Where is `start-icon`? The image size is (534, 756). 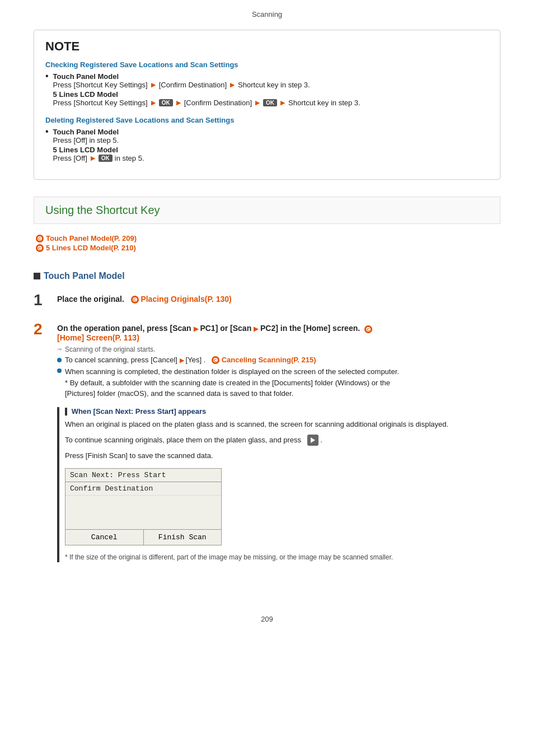
start-icon is located at coordinates (313, 440).